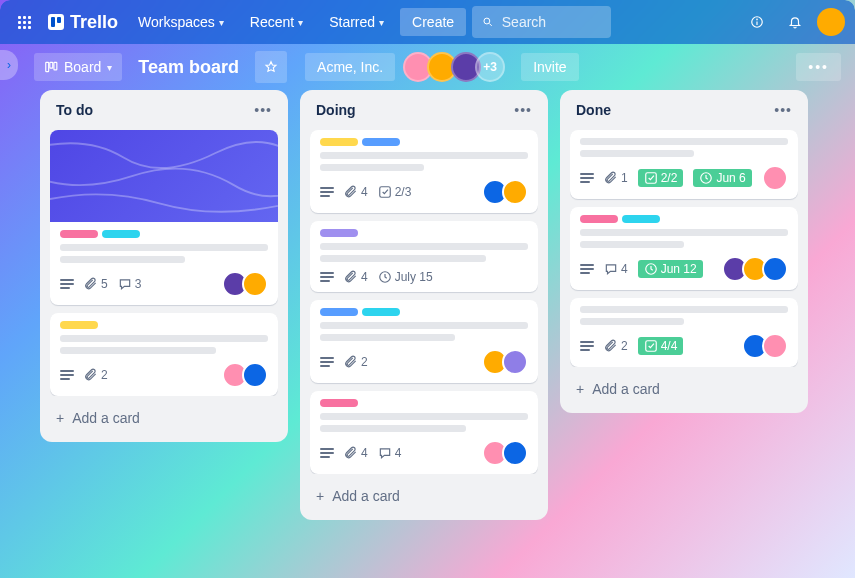  What do you see at coordinates (666, 178) in the screenshot?
I see `card-badges: 12/2Jun 6` at bounding box center [666, 178].